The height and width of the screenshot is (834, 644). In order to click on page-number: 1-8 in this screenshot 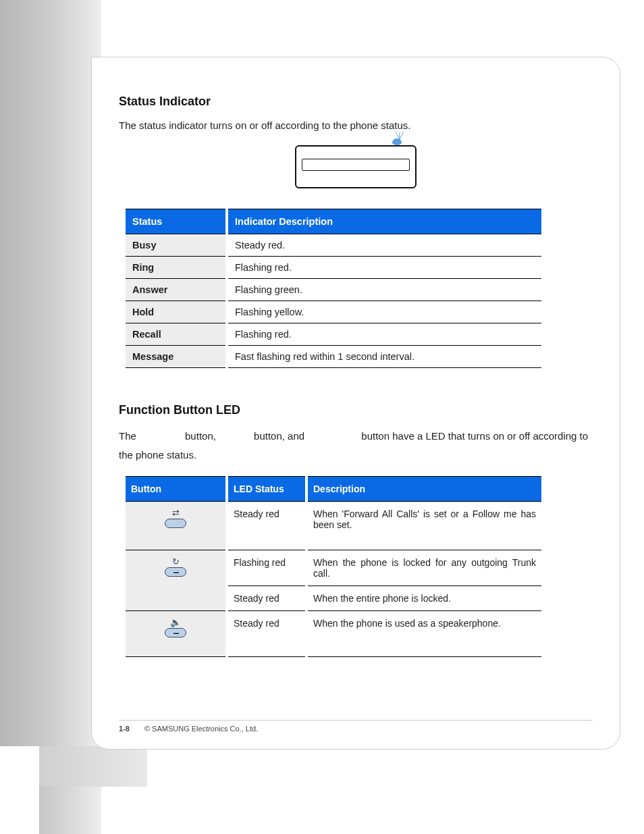, I will do `click(124, 729)`.